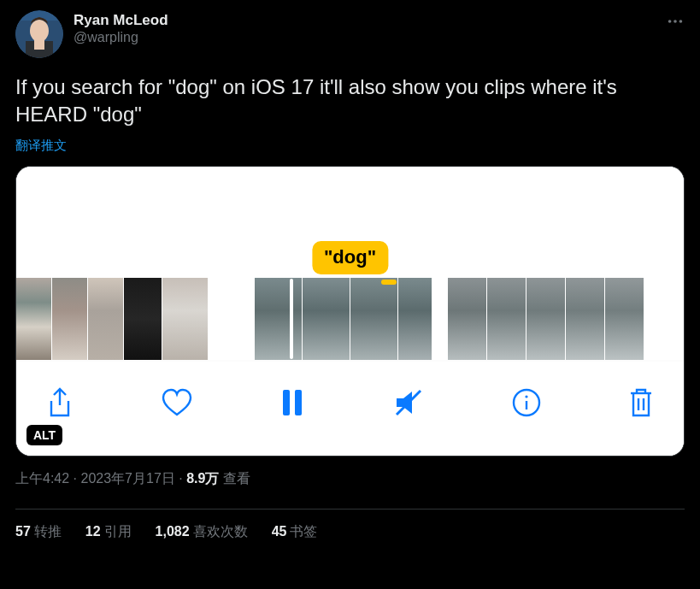 This screenshot has height=589, width=700. Describe the element at coordinates (39, 34) in the screenshot. I see `avatar` at that location.